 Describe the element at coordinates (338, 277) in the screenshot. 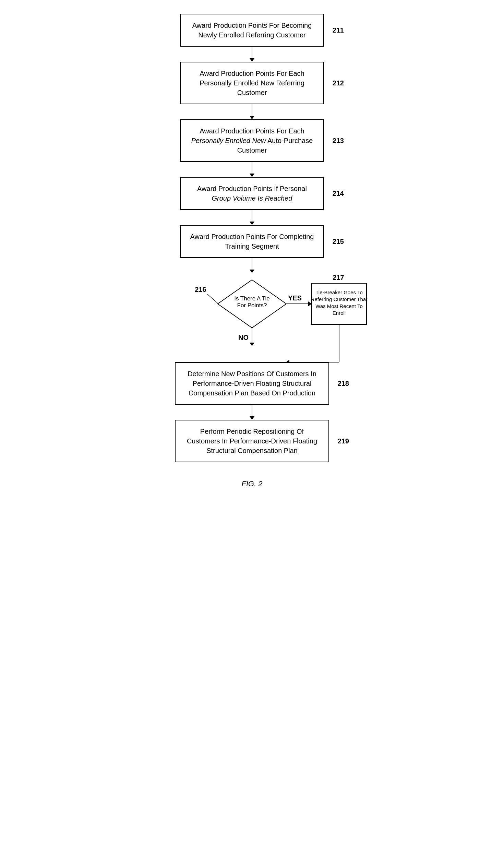

I see `svg-text: 217` at that location.